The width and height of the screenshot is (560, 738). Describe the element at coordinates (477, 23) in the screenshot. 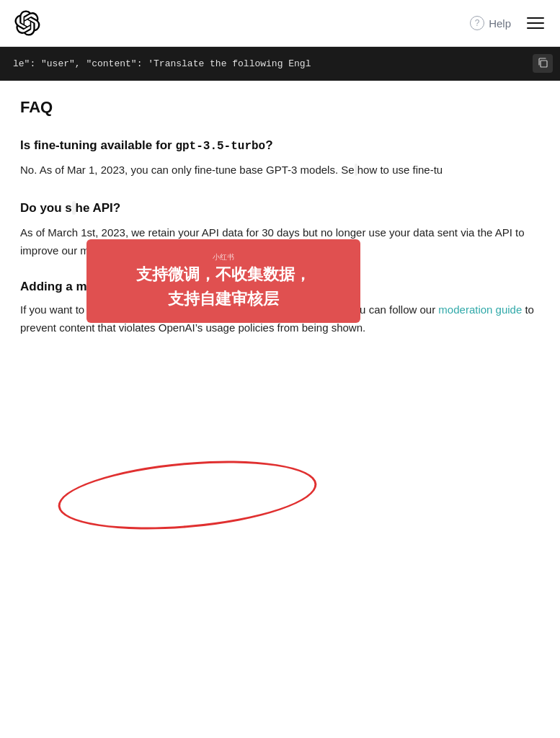

I see `help-circle-icon: ?` at that location.